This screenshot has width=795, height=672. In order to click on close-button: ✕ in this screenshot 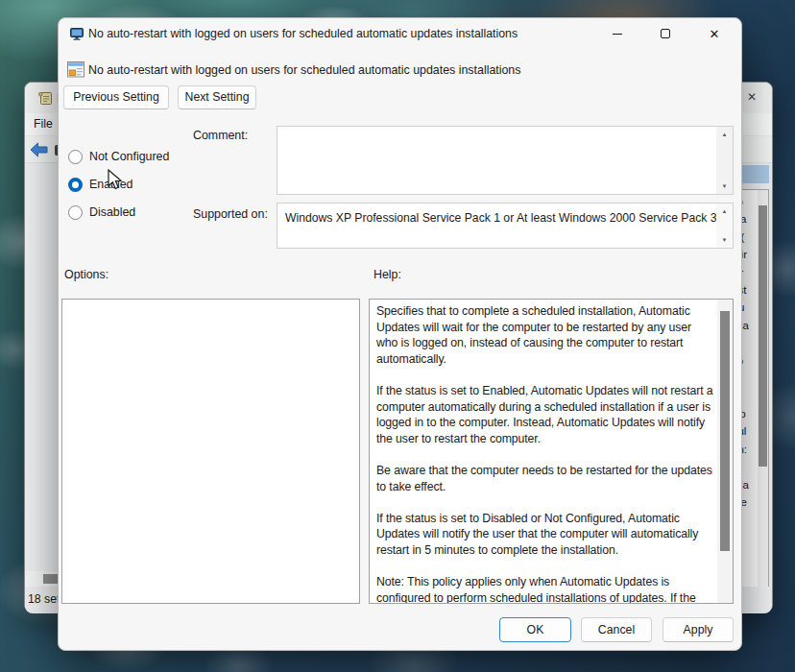, I will do `click(714, 34)`.